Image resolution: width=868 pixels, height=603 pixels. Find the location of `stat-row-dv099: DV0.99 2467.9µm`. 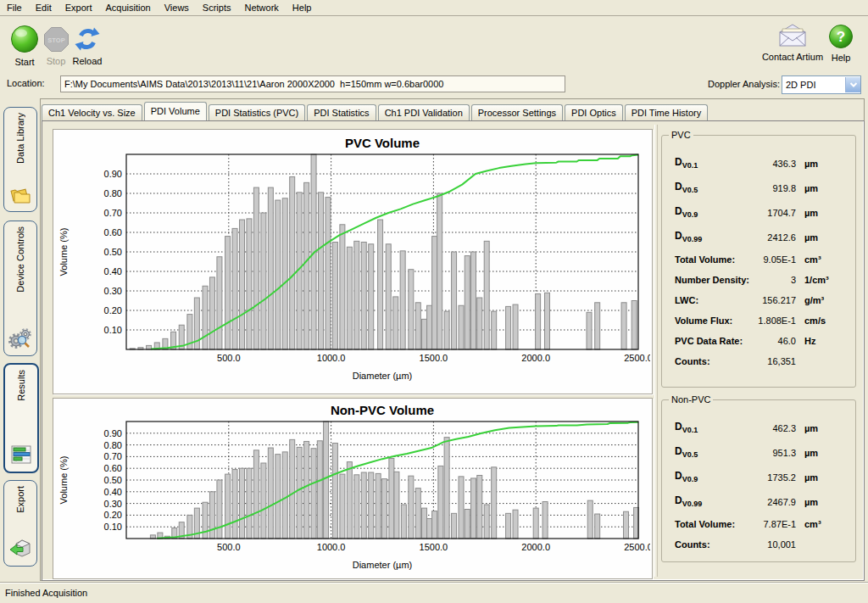

stat-row-dv099: DV0.99 2467.9µm is located at coordinates (759, 502).